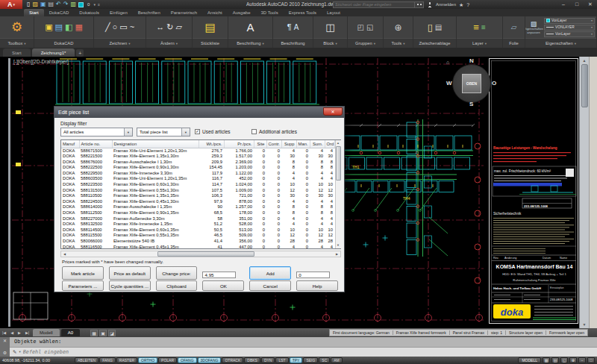  What do you see at coordinates (12, 333) in the screenshot?
I see `previous-layout-button: ◀` at bounding box center [12, 333].